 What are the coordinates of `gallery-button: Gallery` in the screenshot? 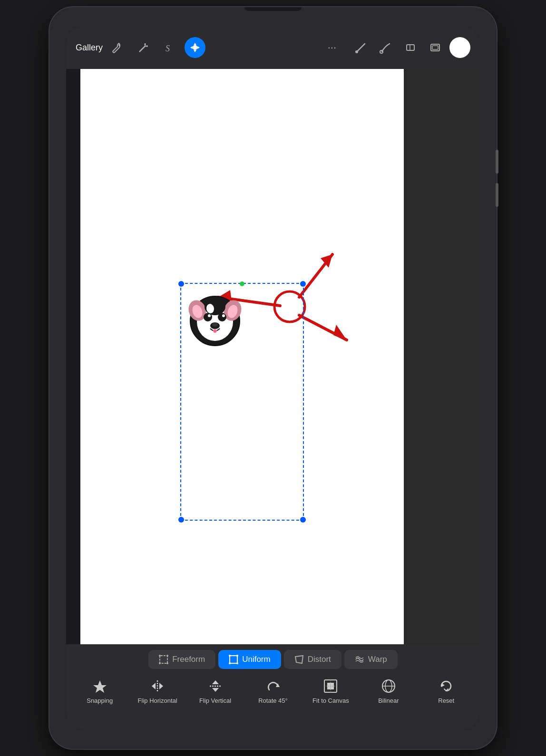 It's located at (89, 48).